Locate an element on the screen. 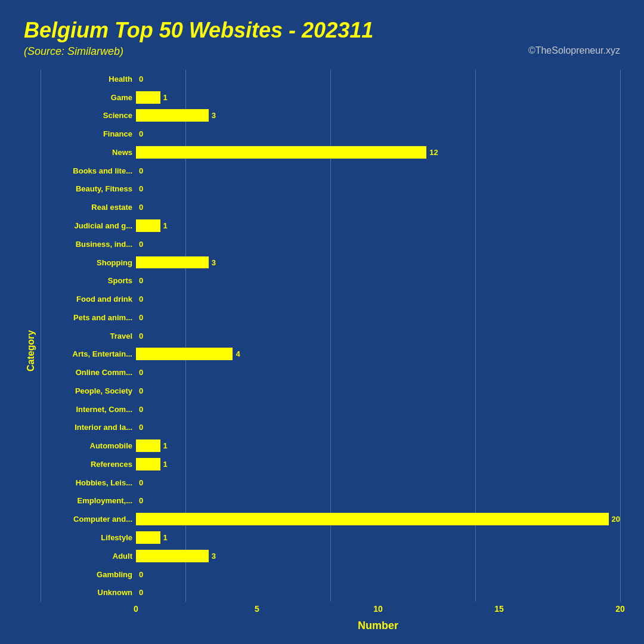 The height and width of the screenshot is (644, 644). bar-row: Science3 is located at coordinates (330, 116).